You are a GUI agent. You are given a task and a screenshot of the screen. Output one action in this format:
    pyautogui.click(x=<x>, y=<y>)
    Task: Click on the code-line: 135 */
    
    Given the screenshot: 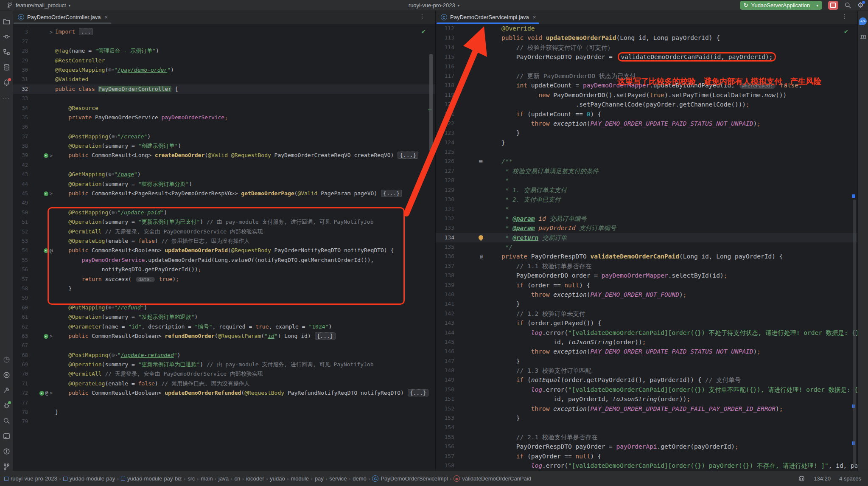 What is the action you would take?
    pyautogui.click(x=647, y=247)
    